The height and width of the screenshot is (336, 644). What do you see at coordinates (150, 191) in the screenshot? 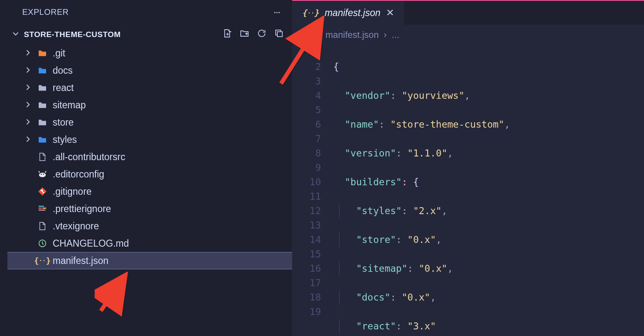
I see `tree-item--gitignore: .gitignore` at bounding box center [150, 191].